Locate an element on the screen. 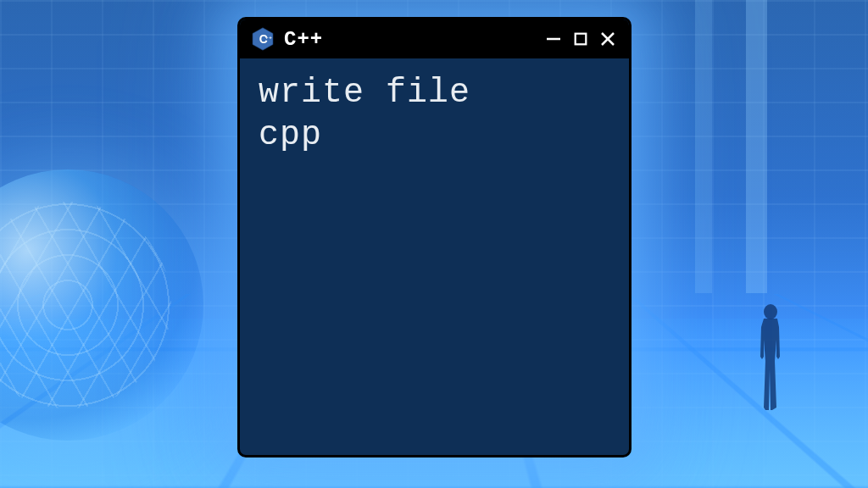  window-body: write file cpp is located at coordinates (434, 114).